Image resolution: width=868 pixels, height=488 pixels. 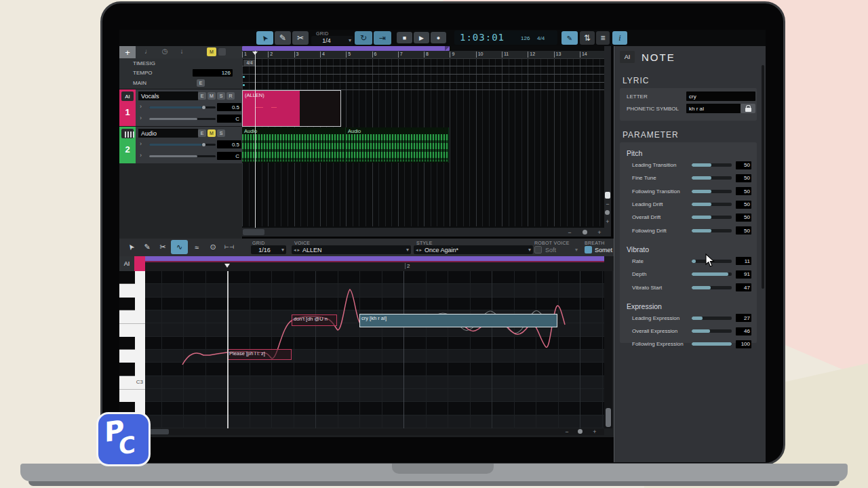 What do you see at coordinates (264, 38) in the screenshot?
I see `arrow-tool-button: ➤` at bounding box center [264, 38].